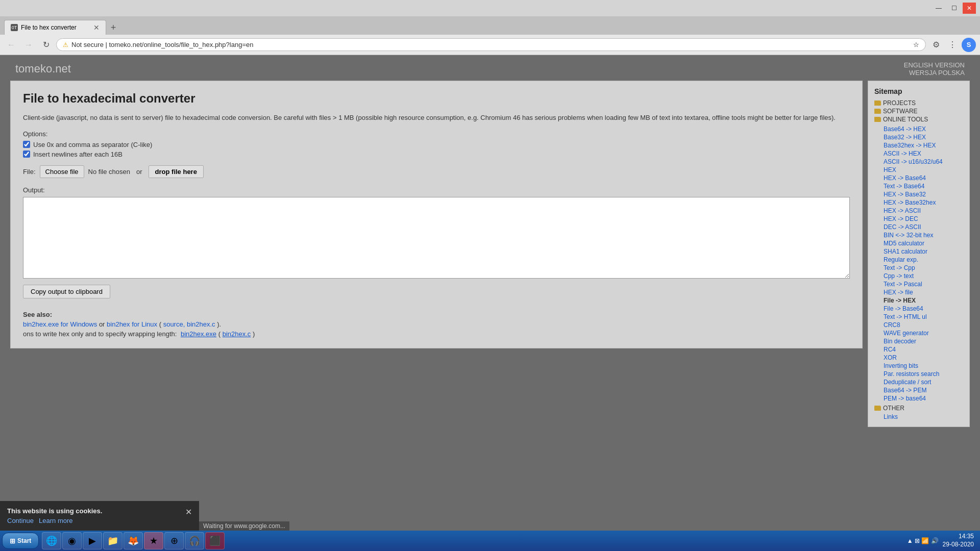  I want to click on sitemap-link: Base32hex -> HEX, so click(923, 145).